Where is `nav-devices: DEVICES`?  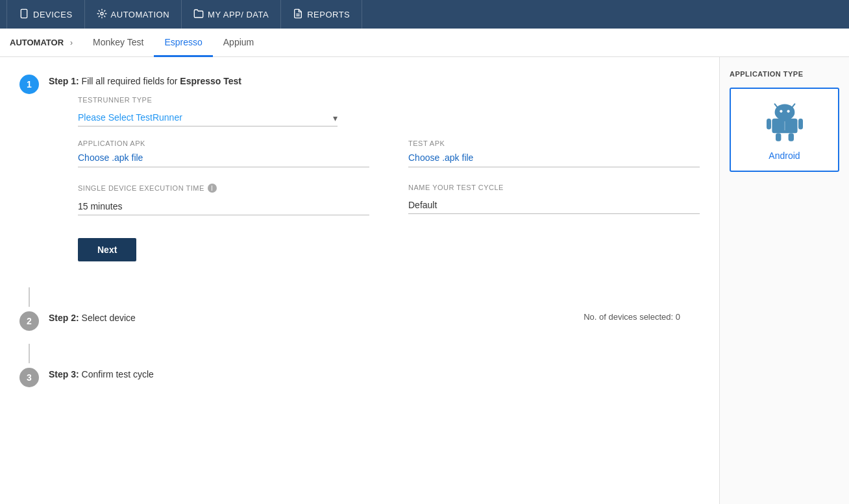 nav-devices: DEVICES is located at coordinates (45, 14).